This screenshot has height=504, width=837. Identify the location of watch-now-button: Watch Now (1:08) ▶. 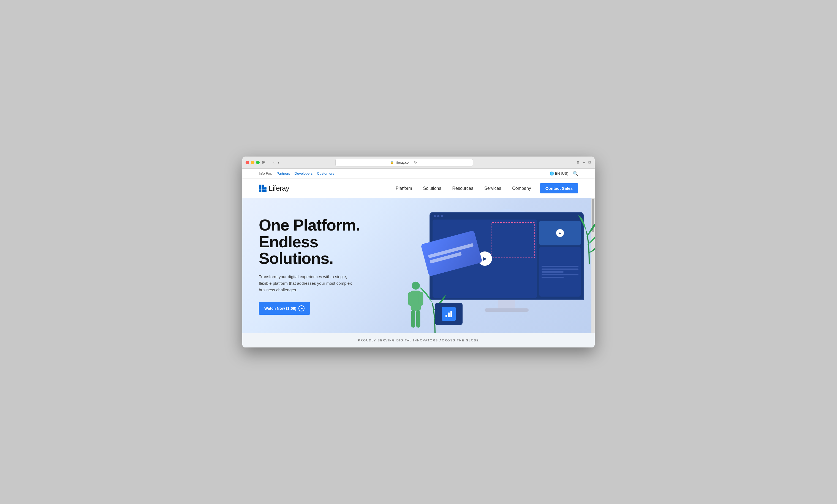
(285, 308).